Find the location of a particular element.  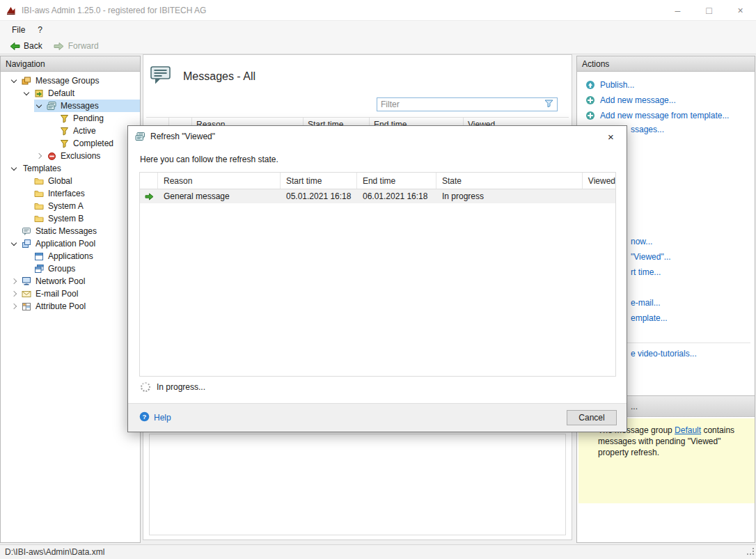

column-header-start-time: Start time is located at coordinates (319, 181).